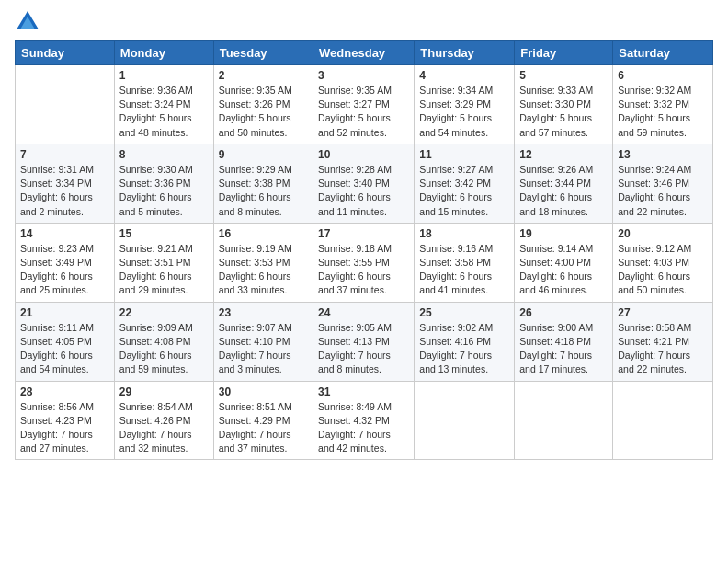 The image size is (728, 563). What do you see at coordinates (364, 53) in the screenshot?
I see `weekday-header-row: SundayMondayTuesdayWednesdayThursdayFrid…` at bounding box center [364, 53].